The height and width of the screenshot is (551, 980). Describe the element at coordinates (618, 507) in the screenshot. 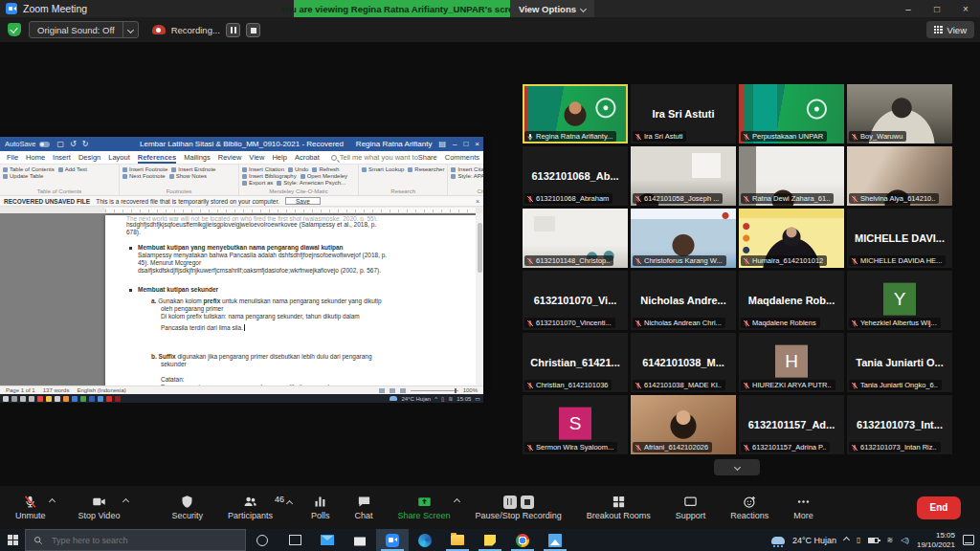

I see `breakout-rooms-button: Breakout Rooms` at that location.